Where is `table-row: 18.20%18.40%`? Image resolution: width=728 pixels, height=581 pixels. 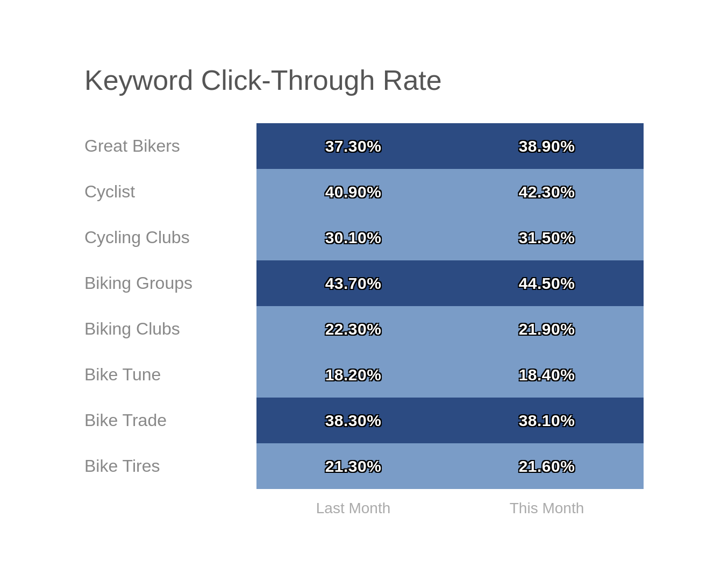
table-row: 18.20%18.40% is located at coordinates (450, 374).